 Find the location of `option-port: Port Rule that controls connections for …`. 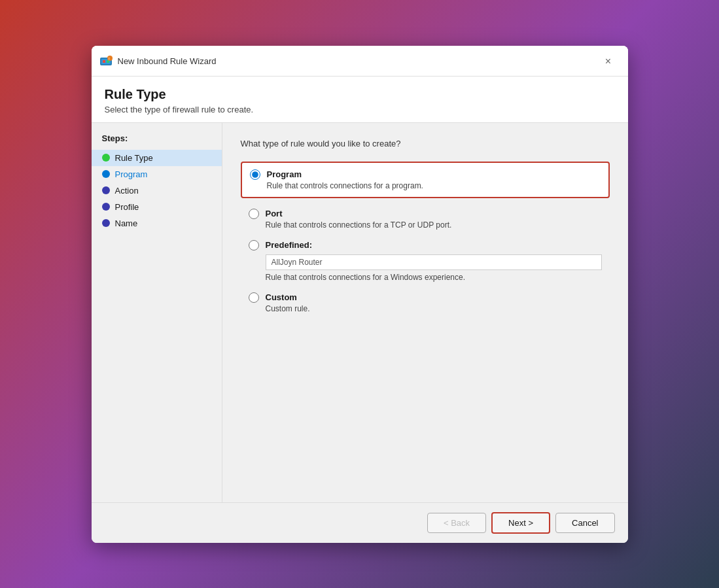

option-port: Port Rule that controls connections for … is located at coordinates (425, 219).